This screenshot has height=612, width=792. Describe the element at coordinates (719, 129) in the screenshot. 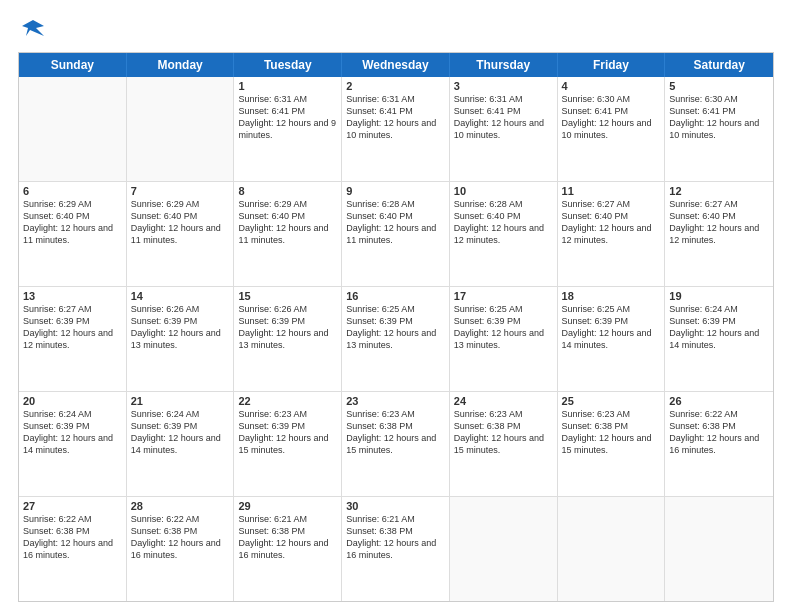

I see `calendar-cell-day-5: 5Sunrise: 6:30 AM Sunset: 6:41 PM Daylig…` at that location.